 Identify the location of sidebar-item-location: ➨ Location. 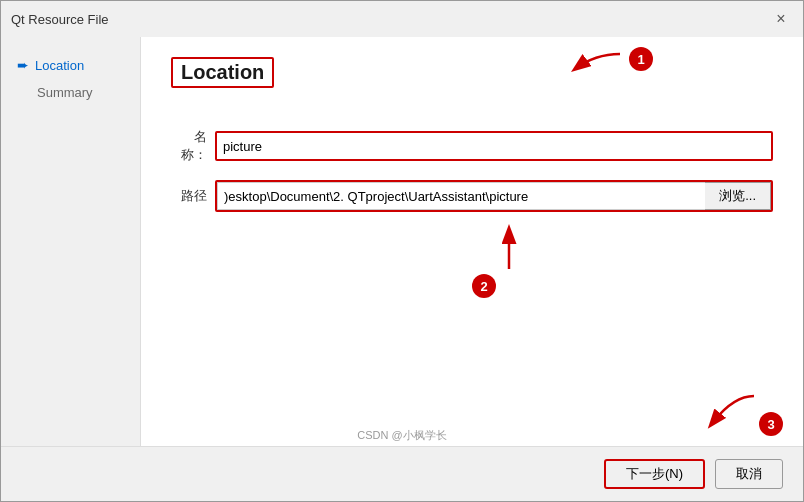
(70, 65).